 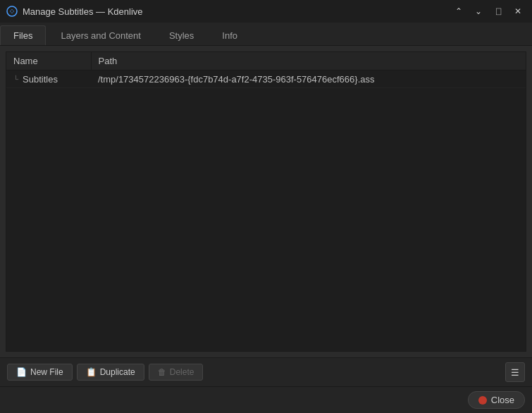 I want to click on titlebar-controls: ⌃ ⌄ ⎕ ✕, so click(x=488, y=11).